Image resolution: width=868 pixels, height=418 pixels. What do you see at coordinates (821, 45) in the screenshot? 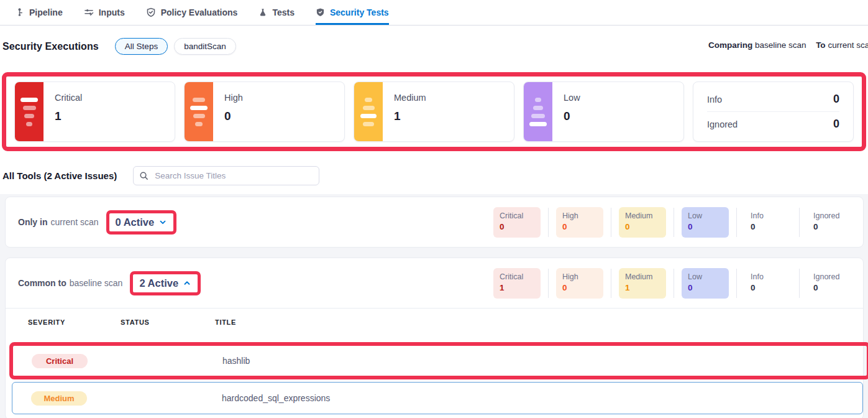
I see `comparing-to-label: To` at bounding box center [821, 45].